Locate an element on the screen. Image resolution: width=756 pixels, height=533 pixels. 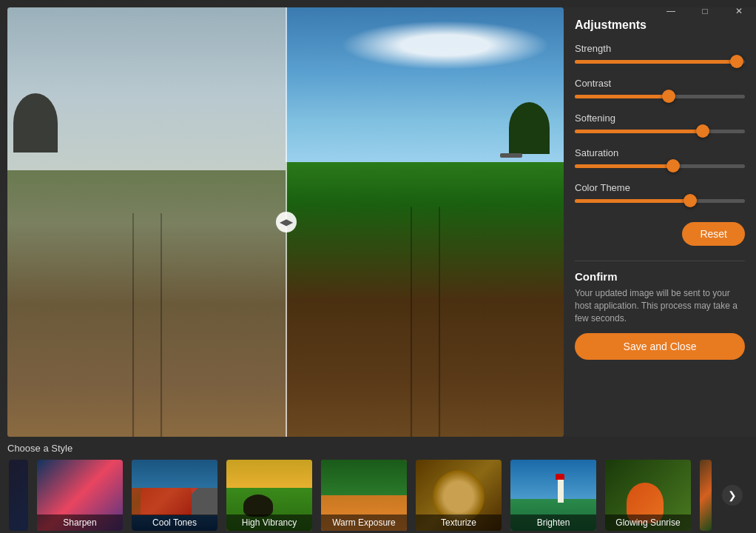
saturation-label: Saturation is located at coordinates (660, 152).